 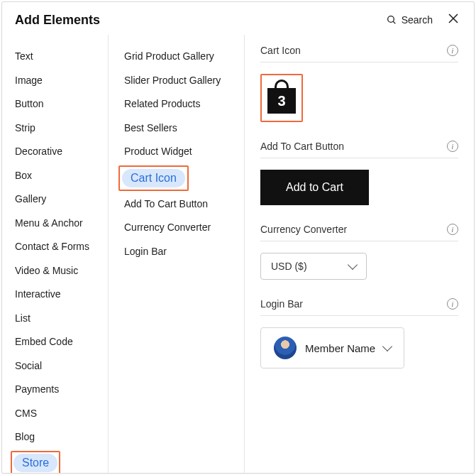 I want to click on section-header: Currency Converter i, so click(x=359, y=233).